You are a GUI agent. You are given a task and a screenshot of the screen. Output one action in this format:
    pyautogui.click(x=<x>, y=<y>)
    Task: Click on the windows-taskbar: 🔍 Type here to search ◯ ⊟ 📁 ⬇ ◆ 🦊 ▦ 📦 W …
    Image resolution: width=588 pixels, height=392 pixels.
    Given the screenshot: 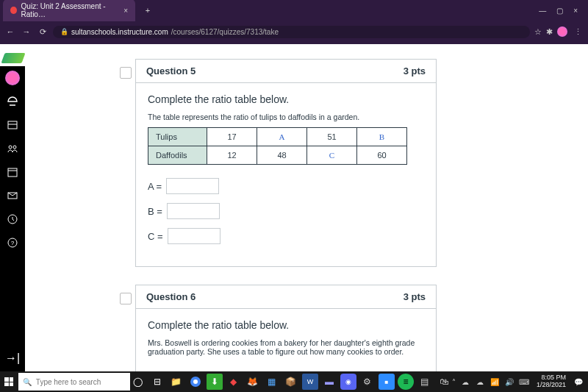 What is the action you would take?
    pyautogui.click(x=294, y=382)
    